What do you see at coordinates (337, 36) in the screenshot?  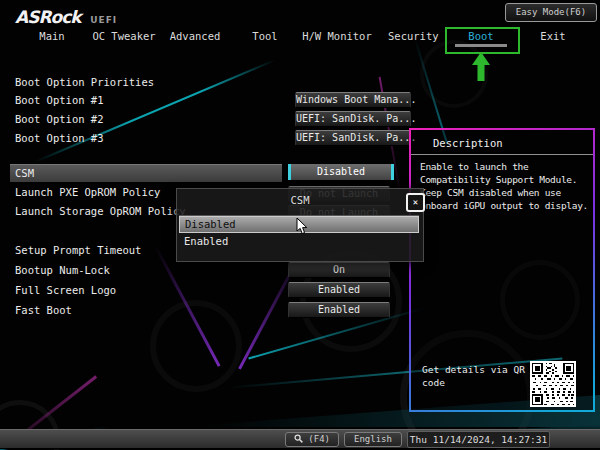 I see `tab-hw-monitor: H/W Monitor` at bounding box center [337, 36].